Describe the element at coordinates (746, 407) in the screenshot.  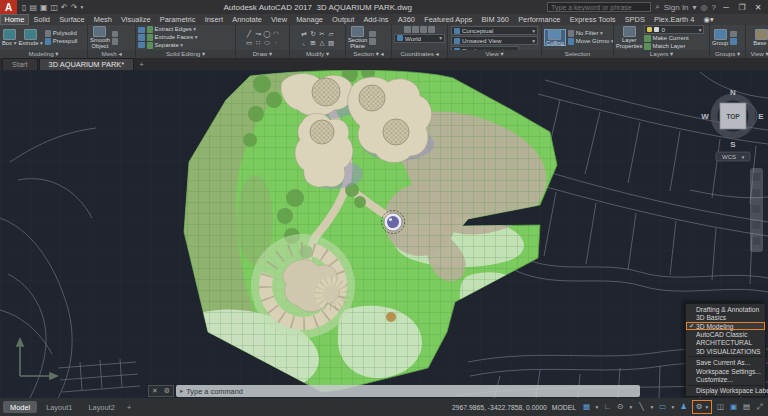
I see `quick-properties-icon: ▤` at that location.